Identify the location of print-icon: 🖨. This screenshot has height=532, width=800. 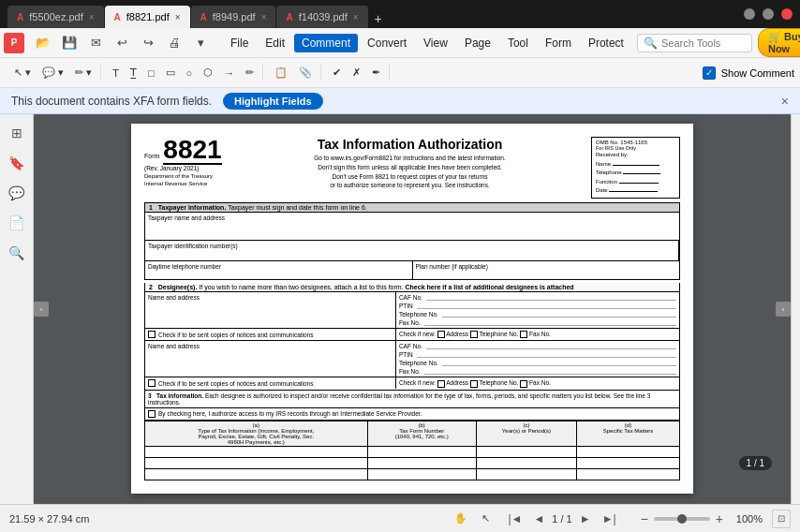
(174, 43).